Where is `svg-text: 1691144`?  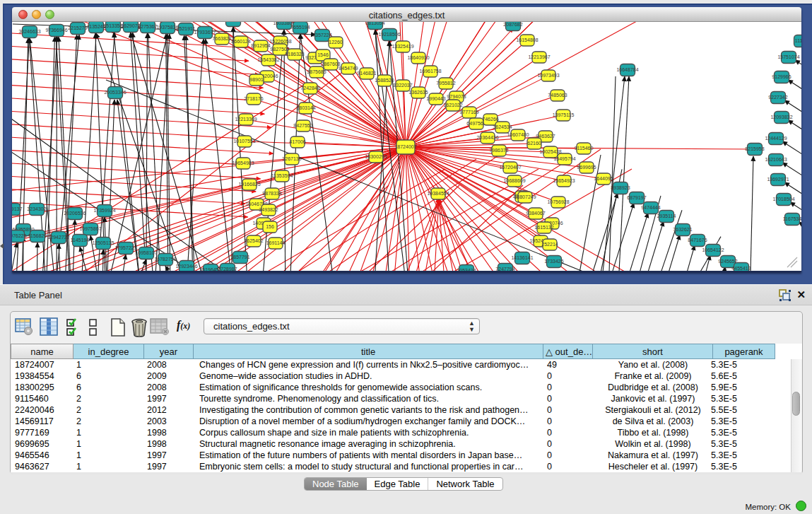
svg-text: 1691144 is located at coordinates (276, 243).